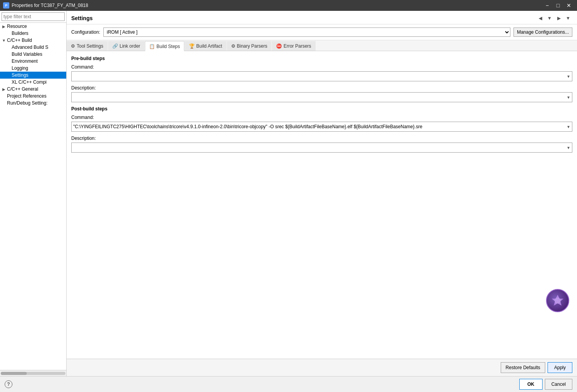  Describe the element at coordinates (322, 367) in the screenshot. I see `dialog-footer: Restore Defaults Apply` at that location.